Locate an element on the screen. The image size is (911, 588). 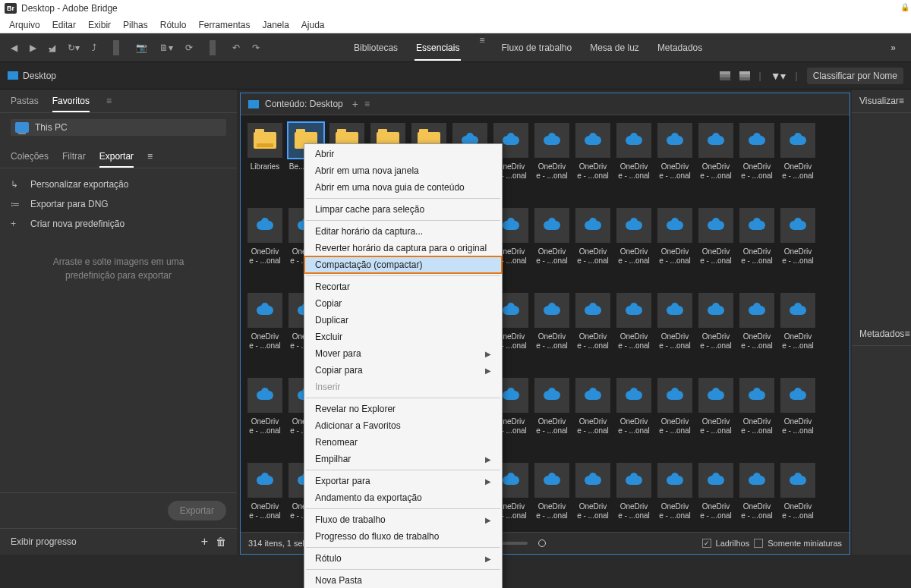
sort-button: Classificar por Nome is located at coordinates (855, 76).